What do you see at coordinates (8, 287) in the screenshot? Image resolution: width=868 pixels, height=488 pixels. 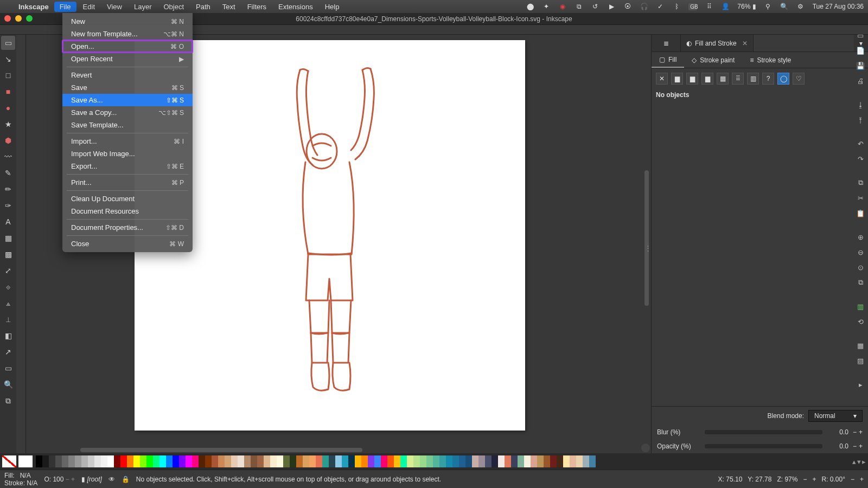 I see `bucket-tool: ⟐` at bounding box center [8, 287].